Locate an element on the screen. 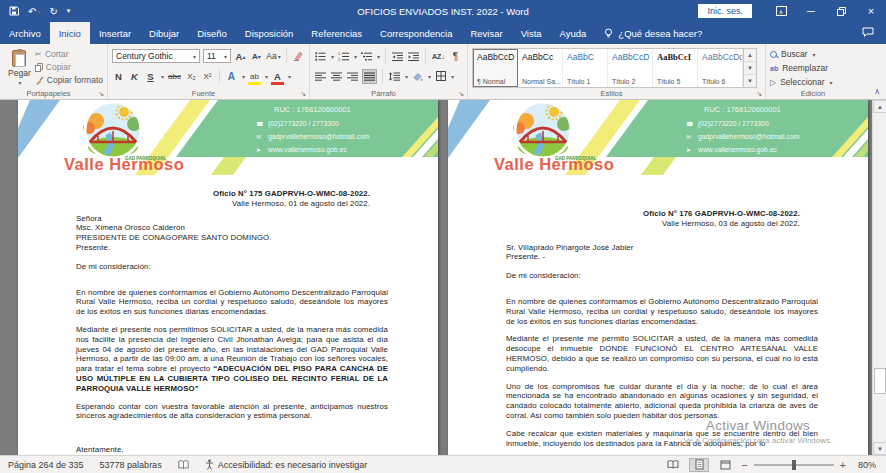 This screenshot has width=886, height=473. letter-date: Valle Hermoso, 03 de agosto del 2022. is located at coordinates (662, 224).